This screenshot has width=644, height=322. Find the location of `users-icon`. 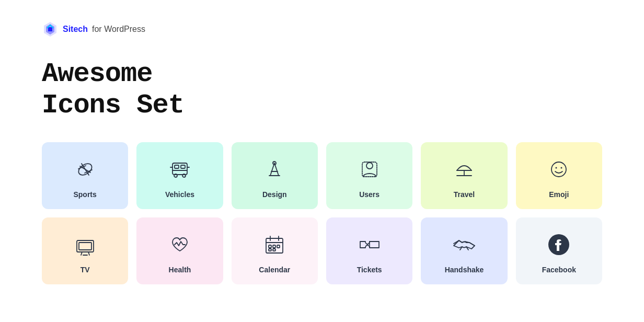

users-icon is located at coordinates (370, 169).